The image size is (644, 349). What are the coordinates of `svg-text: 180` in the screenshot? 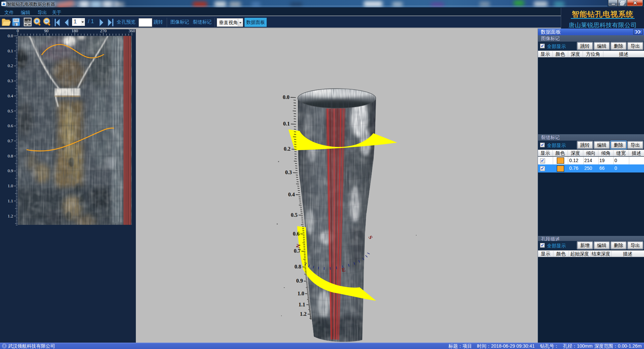 It's located at (75, 31).